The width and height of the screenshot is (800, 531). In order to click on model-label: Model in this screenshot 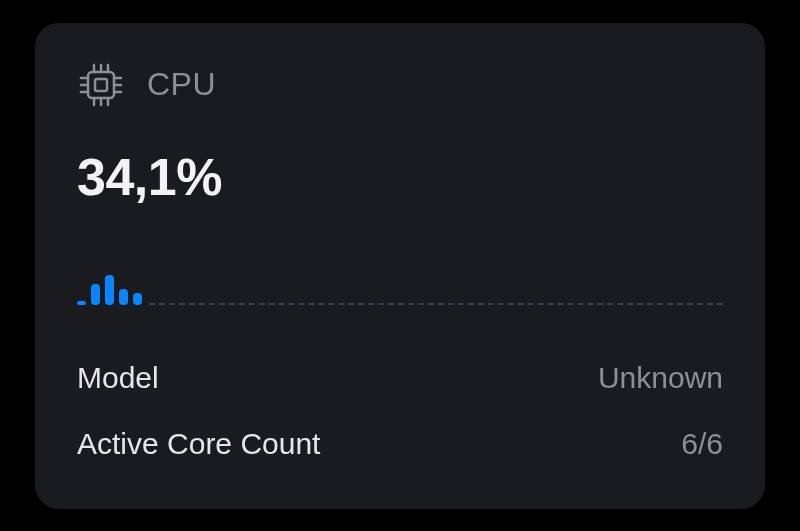, I will do `click(118, 378)`.